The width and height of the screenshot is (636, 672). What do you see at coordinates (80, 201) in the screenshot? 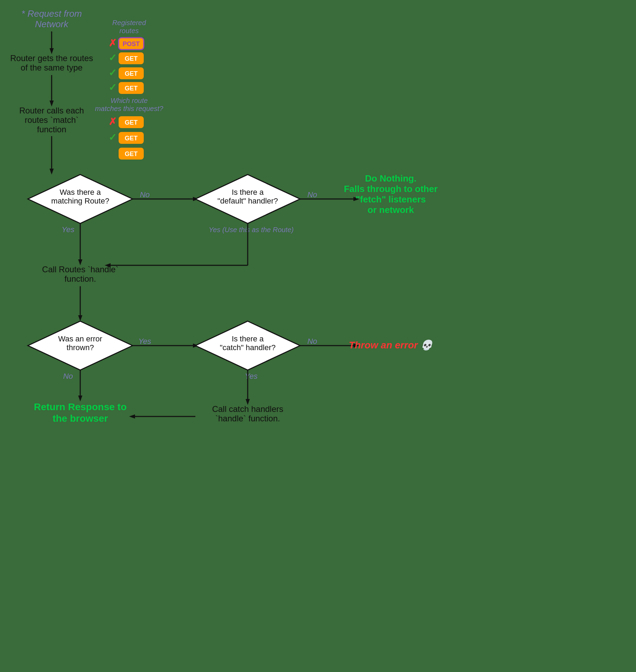
I see `svg-text: matching Route?` at bounding box center [80, 201].